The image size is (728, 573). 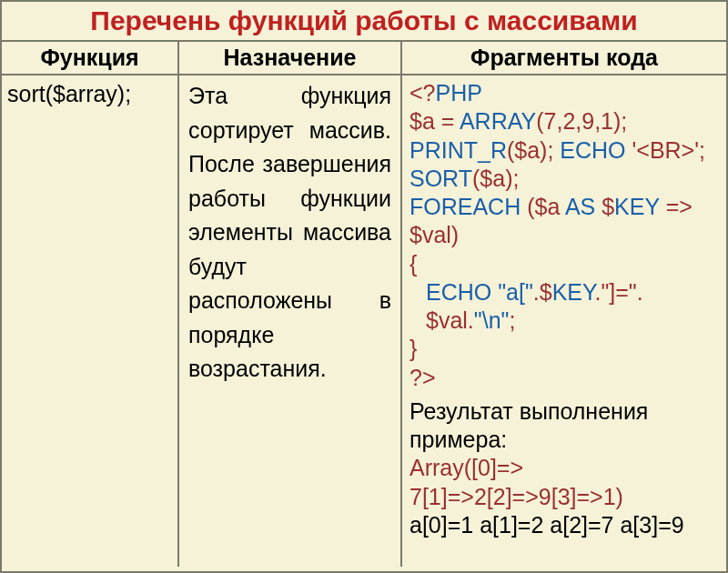 What do you see at coordinates (564, 178) in the screenshot?
I see `code-line-sort: SORT($a);` at bounding box center [564, 178].